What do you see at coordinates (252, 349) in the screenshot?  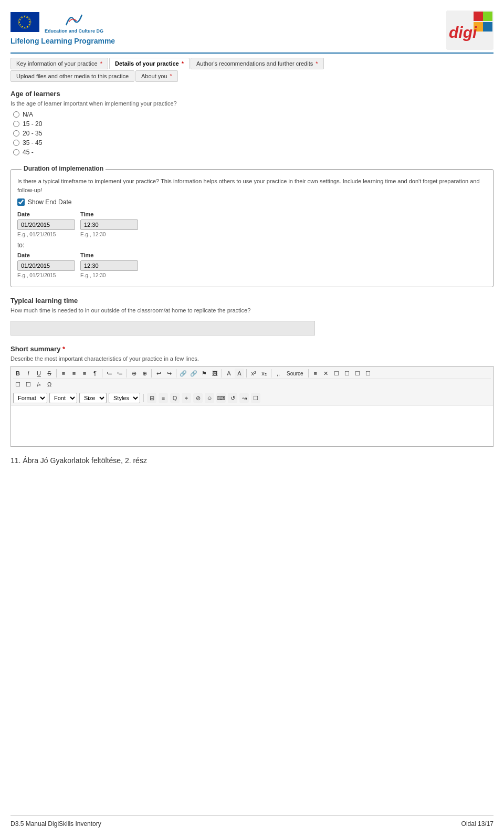 I see `summary-title: Short summary *` at bounding box center [252, 349].